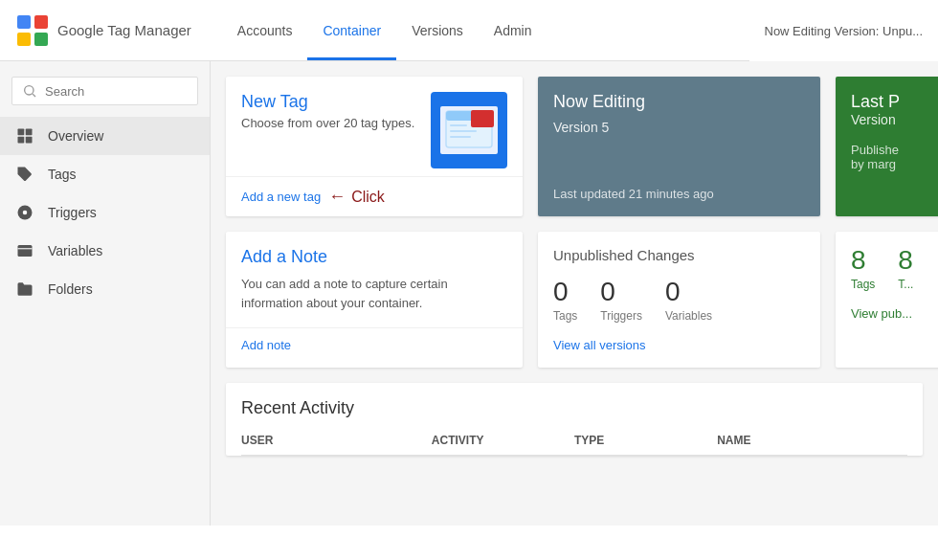 The image size is (938, 560). I want to click on top-navigation: Google Tag Manager Accounts Container Ve…, so click(469, 31).